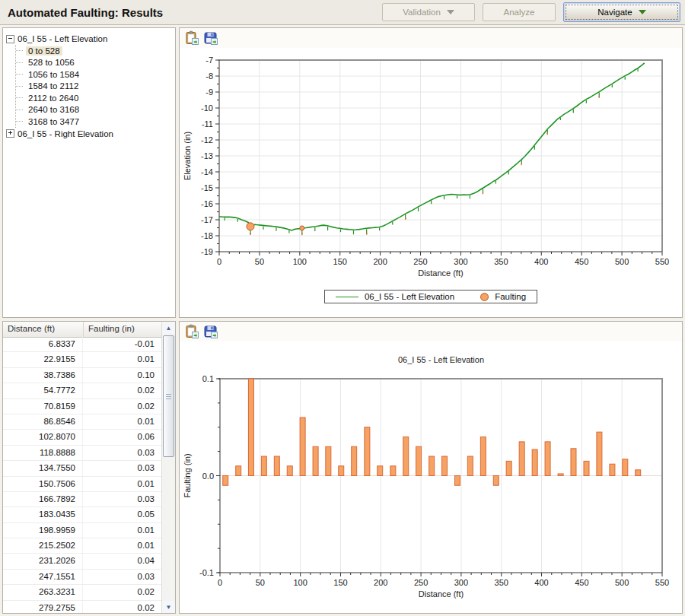 Image resolution: width=685 pixels, height=616 pixels. I want to click on svg-text: Distance (ft), so click(440, 273).